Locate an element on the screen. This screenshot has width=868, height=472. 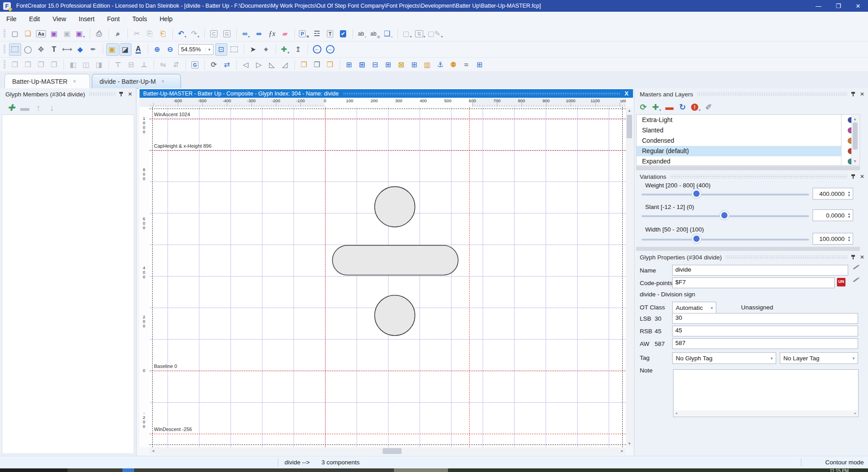
master-layer-row: Expanded is located at coordinates (748, 161).